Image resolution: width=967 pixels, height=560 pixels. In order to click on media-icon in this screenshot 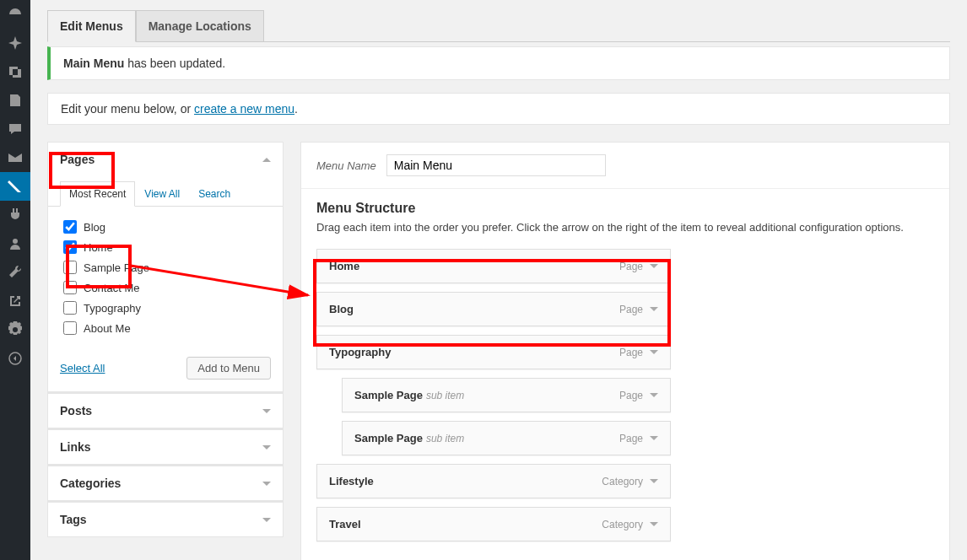, I will do `click(15, 72)`.